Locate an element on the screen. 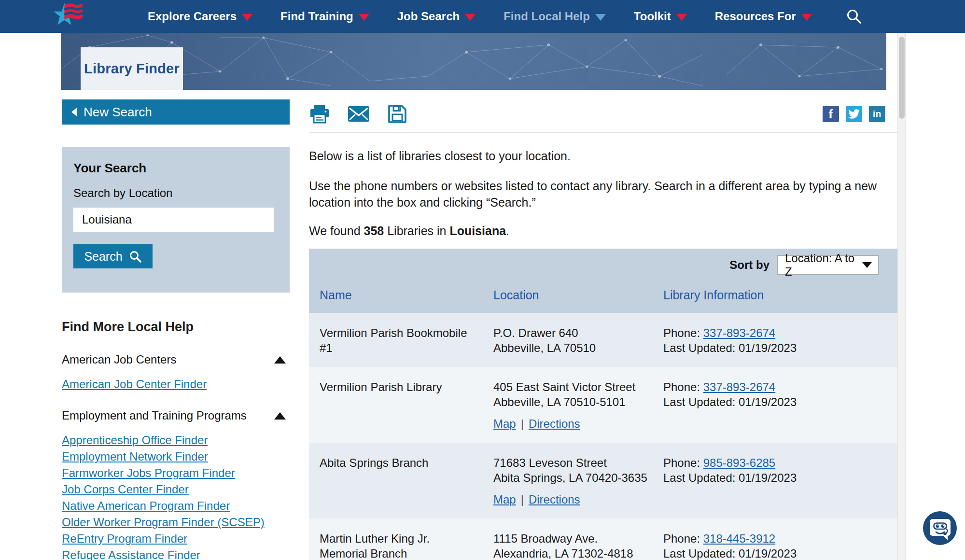 This screenshot has width=965, height=560. sidebar-link-employment-network-finder: Employment Network Finder is located at coordinates (135, 457).